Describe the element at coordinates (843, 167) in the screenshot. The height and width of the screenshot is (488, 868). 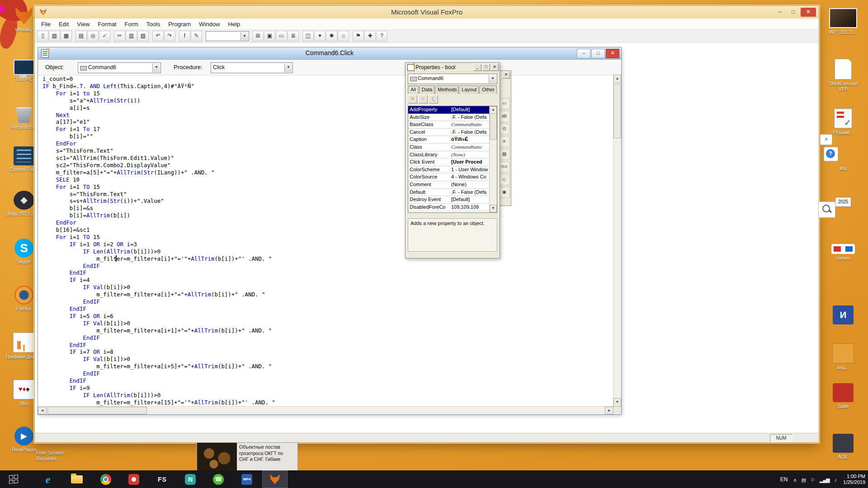
I see `desktop-icon-an-label: AN` at that location.